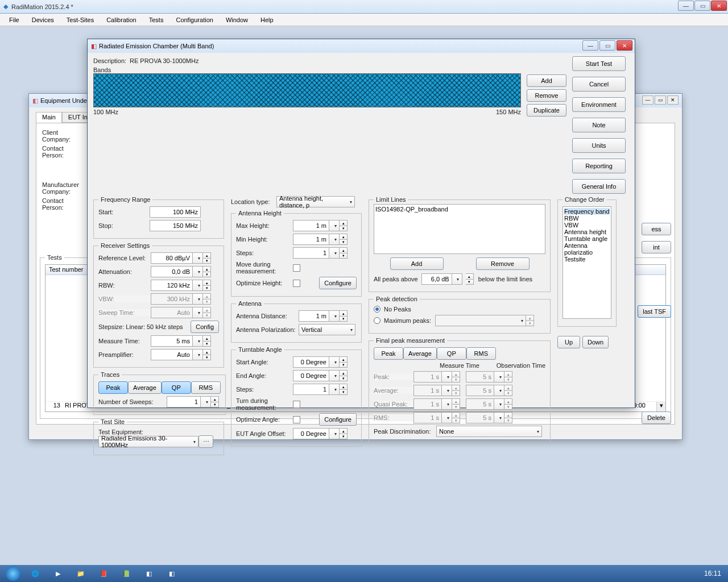  What do you see at coordinates (206, 442) in the screenshot?
I see `test-equipment-browse-button: ⋯` at bounding box center [206, 442].